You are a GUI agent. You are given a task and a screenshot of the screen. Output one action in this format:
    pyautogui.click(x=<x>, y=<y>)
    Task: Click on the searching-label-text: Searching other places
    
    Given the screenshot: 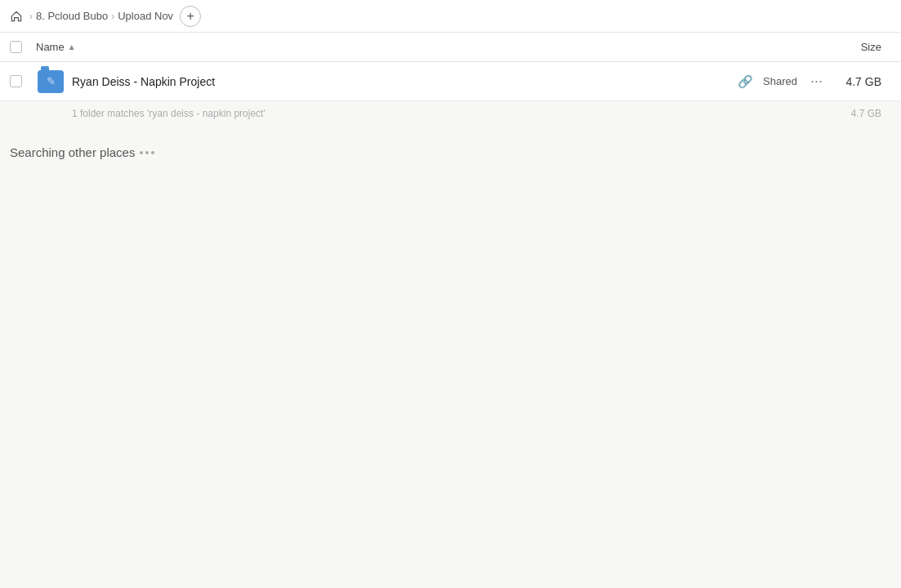 What is the action you would take?
    pyautogui.click(x=72, y=152)
    